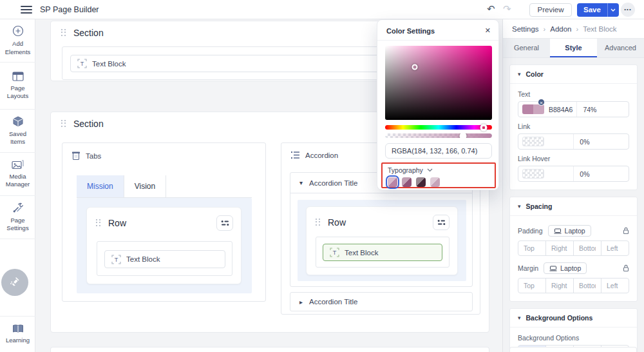 The width and height of the screenshot is (644, 352). What do you see at coordinates (533, 174) in the screenshot?
I see `link-hover-color-swatch` at bounding box center [533, 174].